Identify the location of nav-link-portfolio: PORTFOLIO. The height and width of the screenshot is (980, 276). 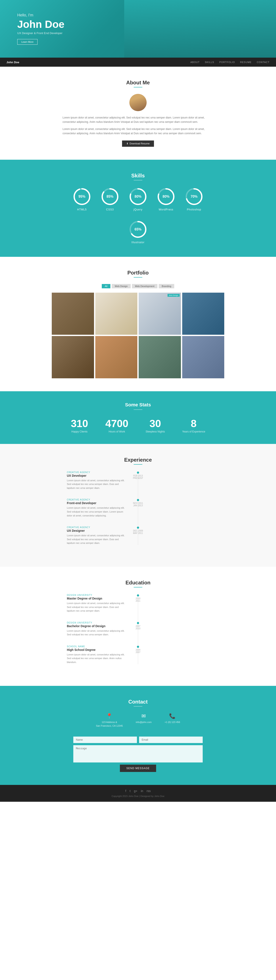
(227, 62).